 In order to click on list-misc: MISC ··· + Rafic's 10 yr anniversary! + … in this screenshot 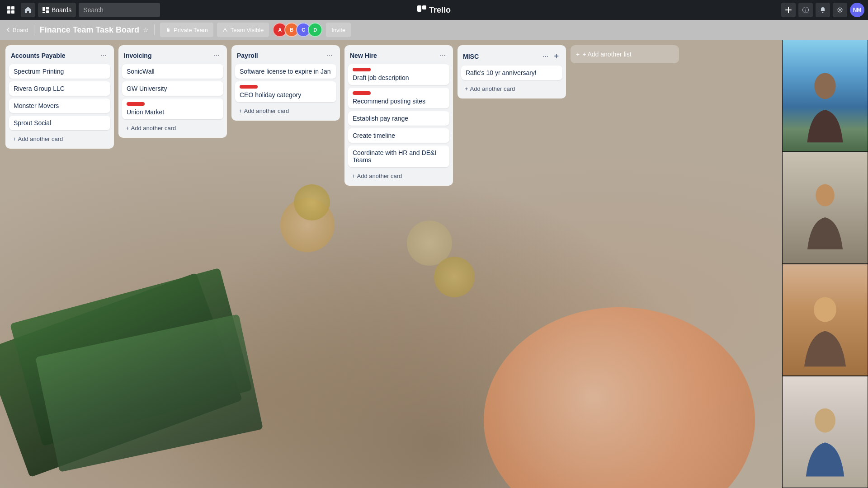, I will do `click(512, 72)`.